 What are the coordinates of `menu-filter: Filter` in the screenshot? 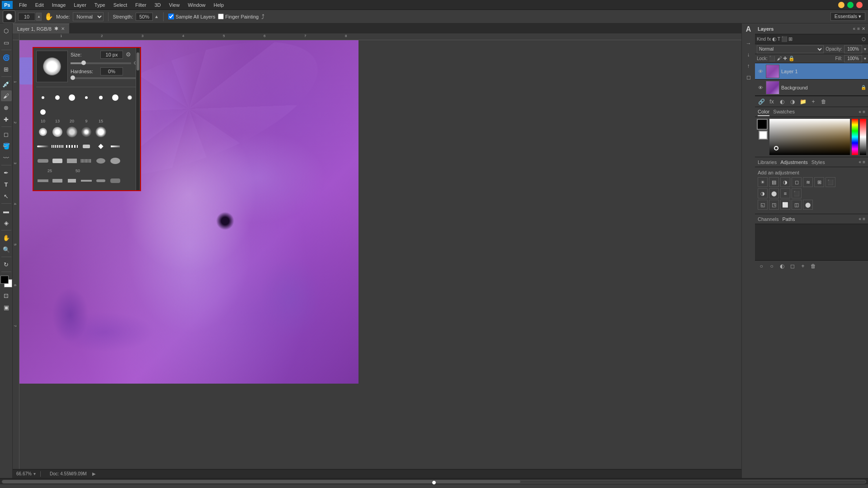 It's located at (141, 5).